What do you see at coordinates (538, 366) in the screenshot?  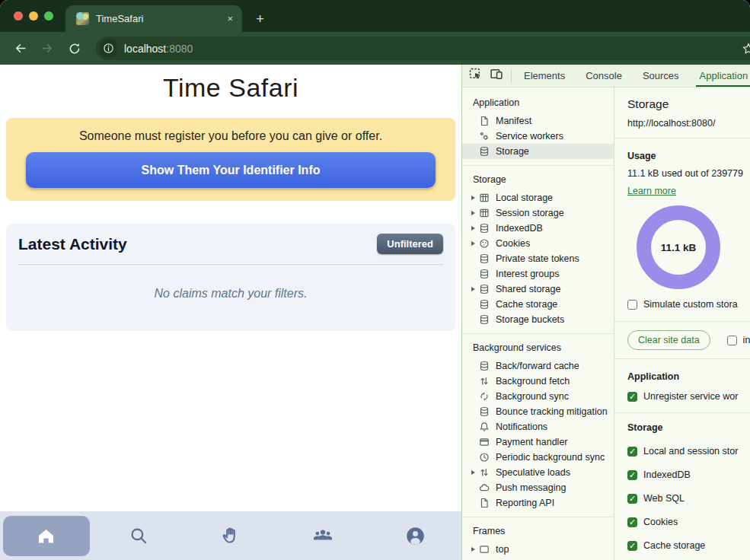 I see `sidebar-item-back-forward-cache: Back/forward cache` at bounding box center [538, 366].